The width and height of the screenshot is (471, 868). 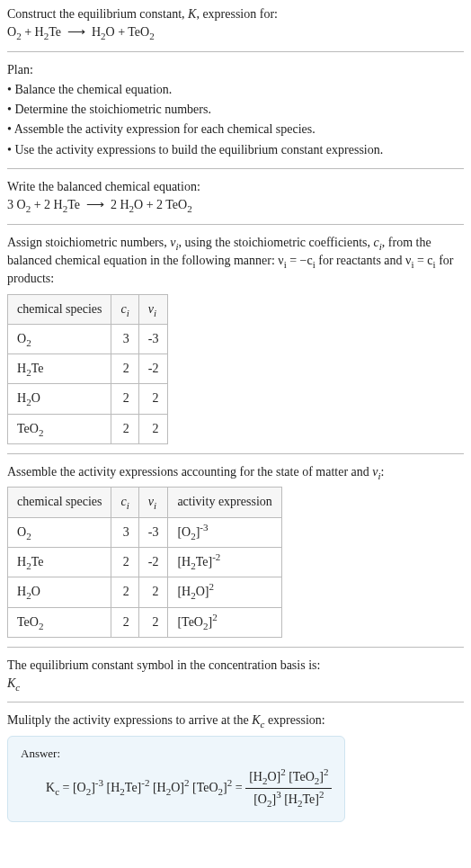 What do you see at coordinates (88, 369) in the screenshot?
I see `table-row: H2Te 2 -2` at bounding box center [88, 369].